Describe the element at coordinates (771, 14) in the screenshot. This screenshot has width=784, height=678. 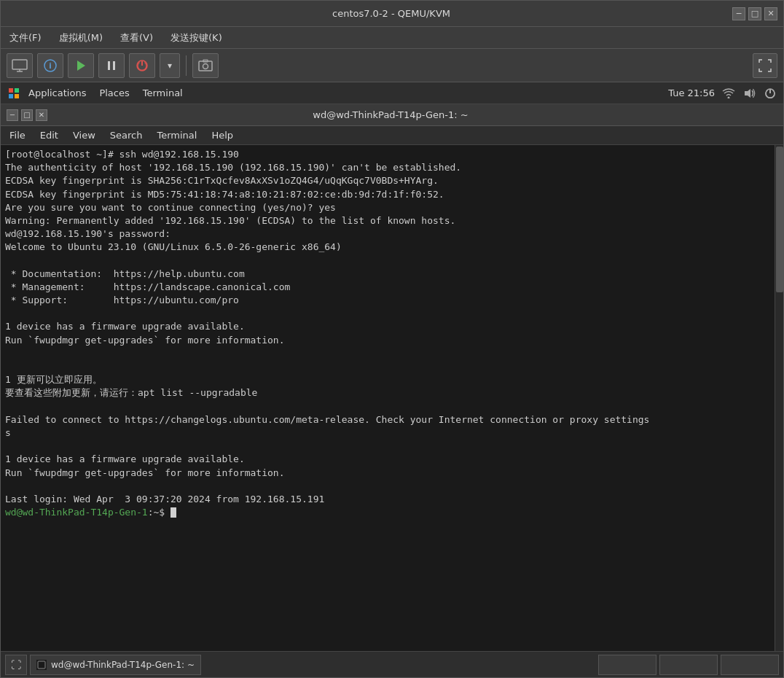
I see `qemu-close-button: ✕` at that location.